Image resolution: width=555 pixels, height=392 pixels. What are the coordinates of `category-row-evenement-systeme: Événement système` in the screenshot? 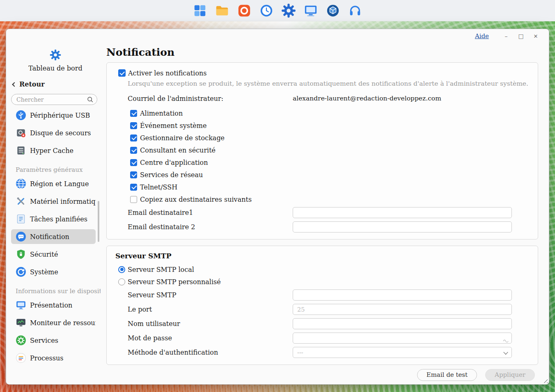 It's located at (318, 125).